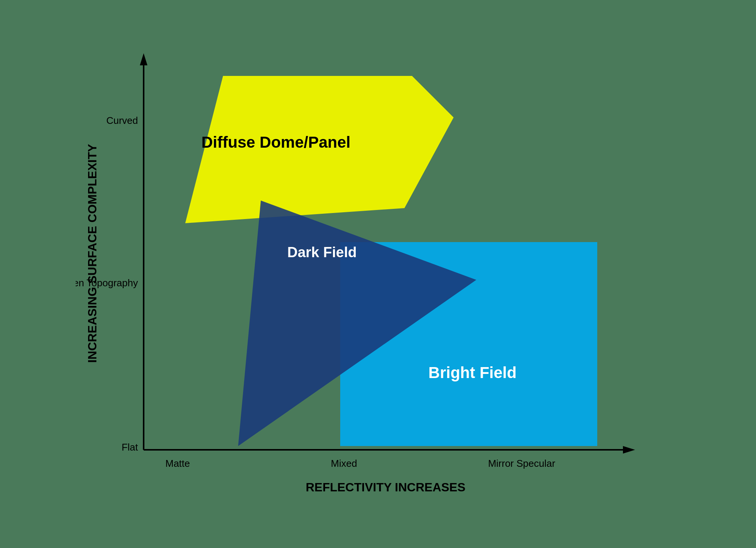 Image resolution: width=756 pixels, height=548 pixels. Describe the element at coordinates (178, 463) in the screenshot. I see `x-label-matte: Matte` at that location.